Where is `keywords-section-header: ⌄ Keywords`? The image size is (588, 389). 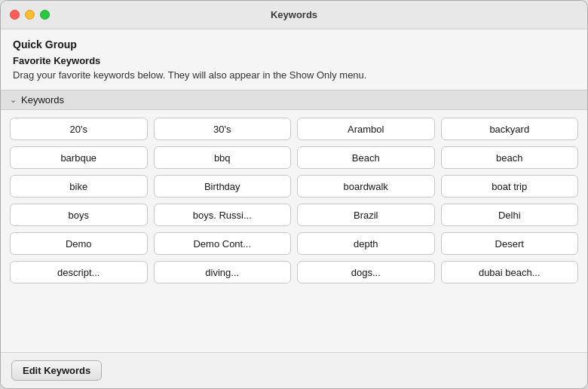 keywords-section-header: ⌄ Keywords is located at coordinates (294, 100).